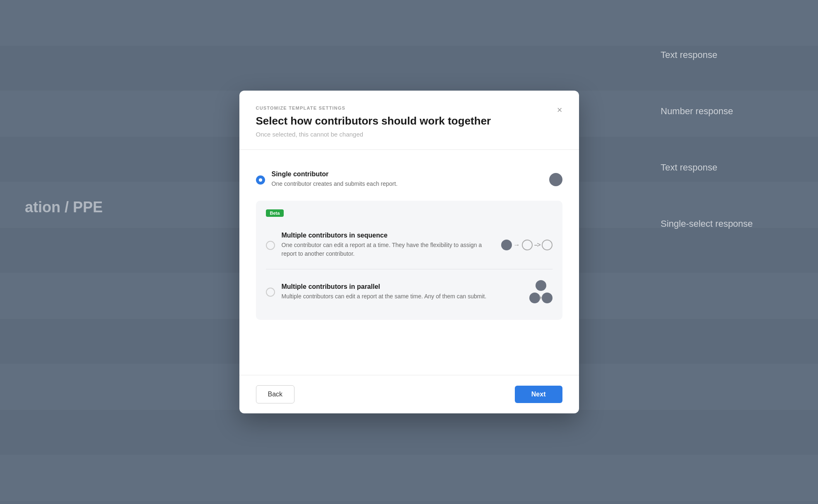  I want to click on modal-subtitle: CUSTOMIZE TEMPLATE SETTINGS, so click(409, 108).